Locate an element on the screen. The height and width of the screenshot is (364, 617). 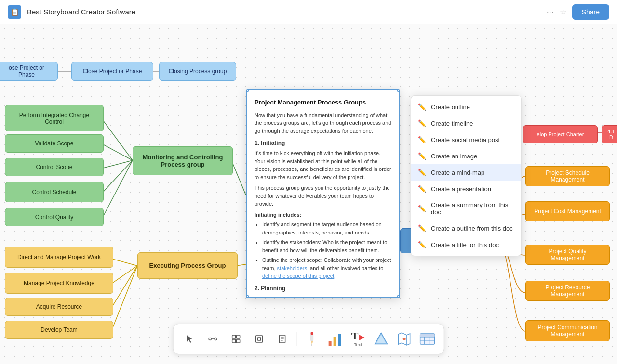
favorite-button: ☆ is located at coordinates (563, 12).